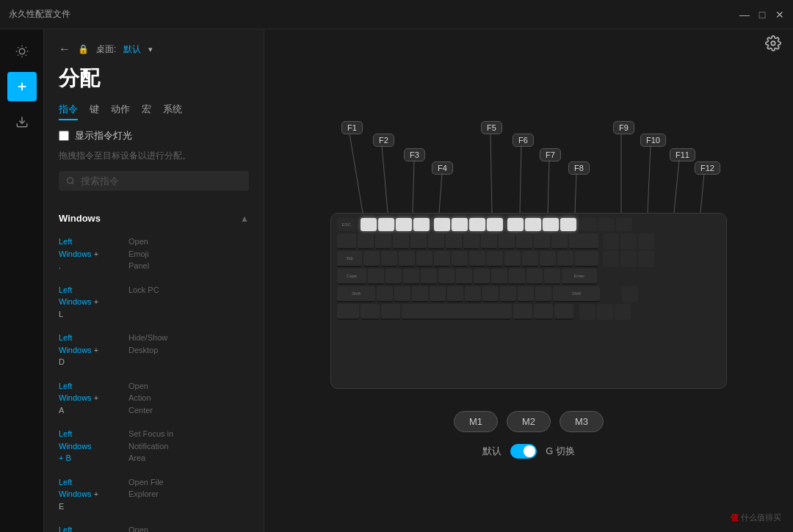 Image resolution: width=793 pixels, height=532 pixels. Describe the element at coordinates (424, 259) in the screenshot. I see `key-r` at that location.